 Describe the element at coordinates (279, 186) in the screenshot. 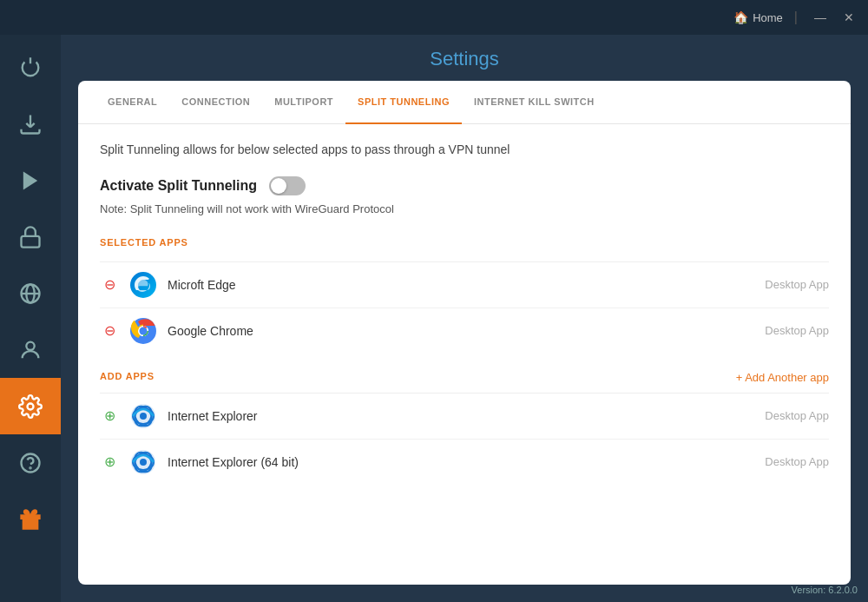

I see `toggle-knob` at that location.